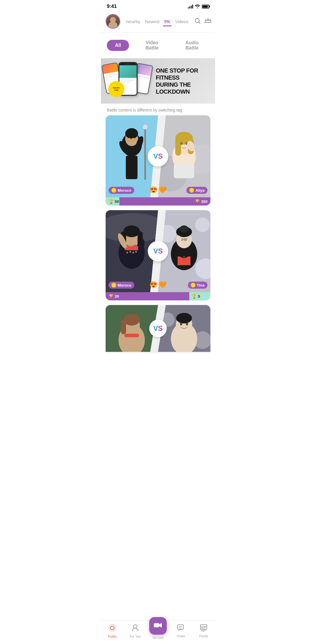  What do you see at coordinates (158, 328) in the screenshot?
I see `vs-text-3: VS` at bounding box center [158, 328].